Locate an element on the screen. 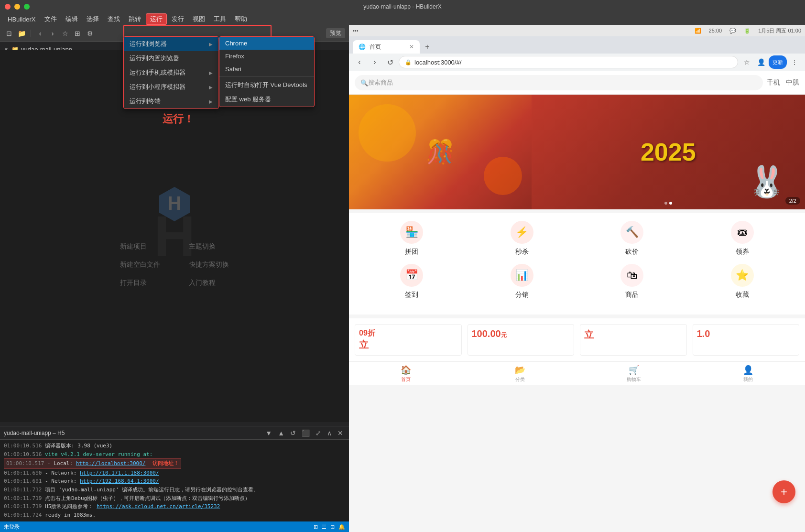  category-miaosha: ⚡ 秒杀 is located at coordinates (522, 239).